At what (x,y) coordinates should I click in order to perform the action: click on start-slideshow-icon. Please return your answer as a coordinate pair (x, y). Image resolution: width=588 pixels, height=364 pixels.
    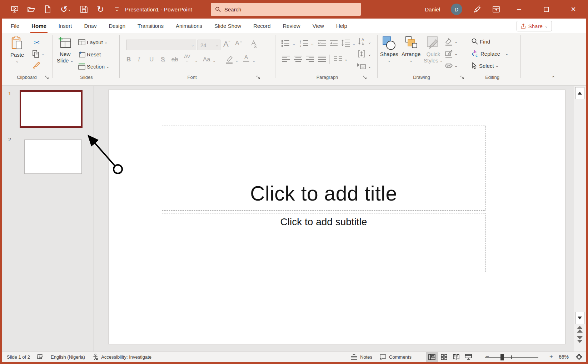
    Looking at the image, I should click on (15, 9).